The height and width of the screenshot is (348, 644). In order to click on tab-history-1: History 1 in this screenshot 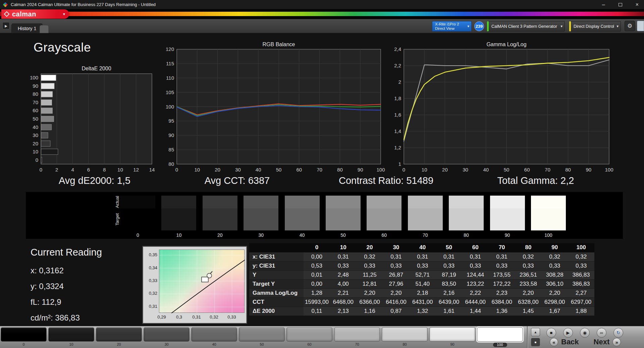, I will do `click(27, 28)`.